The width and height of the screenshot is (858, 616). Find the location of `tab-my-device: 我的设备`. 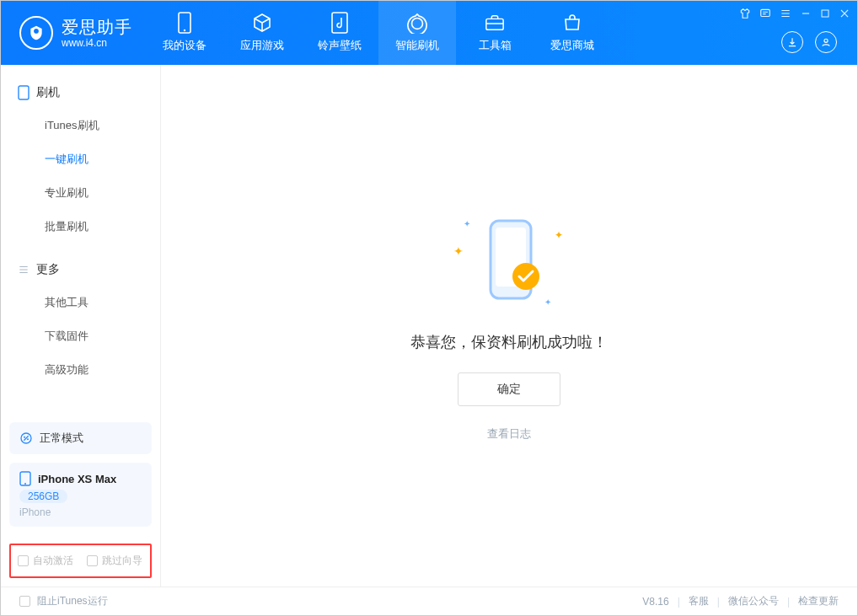

tab-my-device: 我的设备 is located at coordinates (185, 33).